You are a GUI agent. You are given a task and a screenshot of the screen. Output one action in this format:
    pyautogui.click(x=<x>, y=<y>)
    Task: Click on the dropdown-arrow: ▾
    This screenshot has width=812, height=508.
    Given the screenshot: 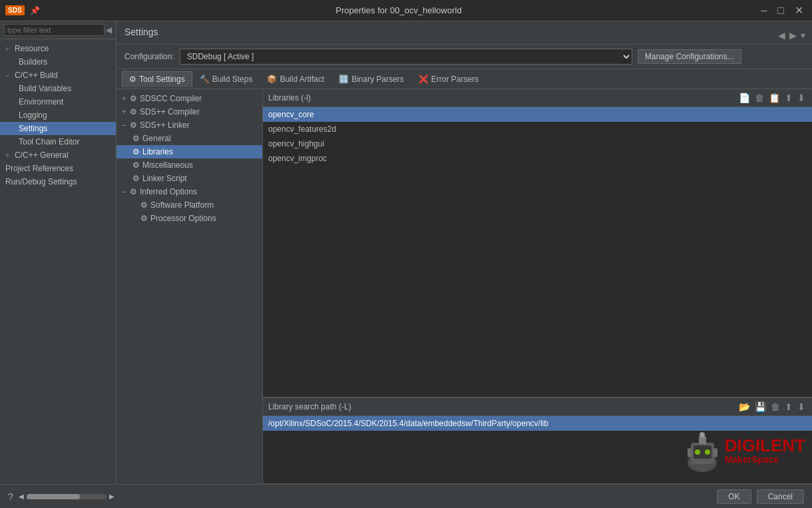 What is the action you would take?
    pyautogui.click(x=803, y=35)
    